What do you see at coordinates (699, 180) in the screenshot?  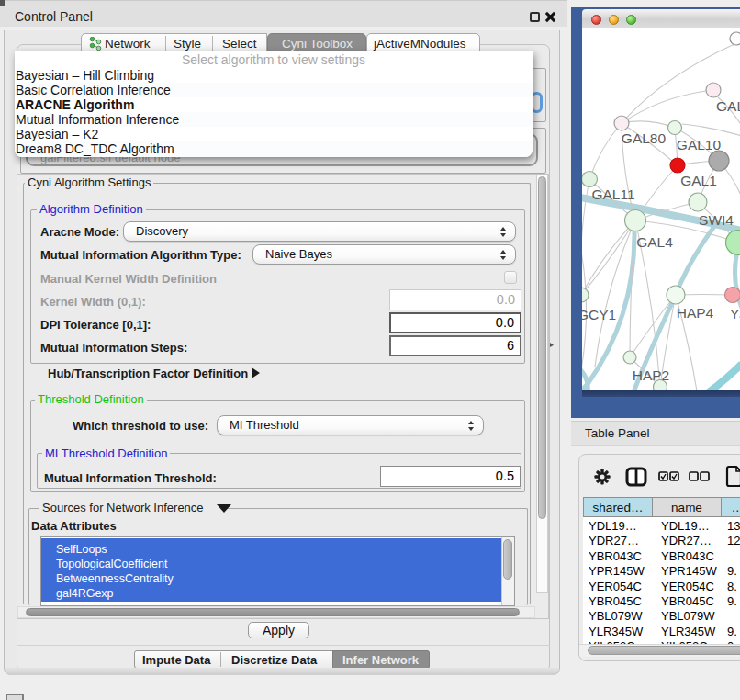 I see `svg-text: GAL1` at bounding box center [699, 180].